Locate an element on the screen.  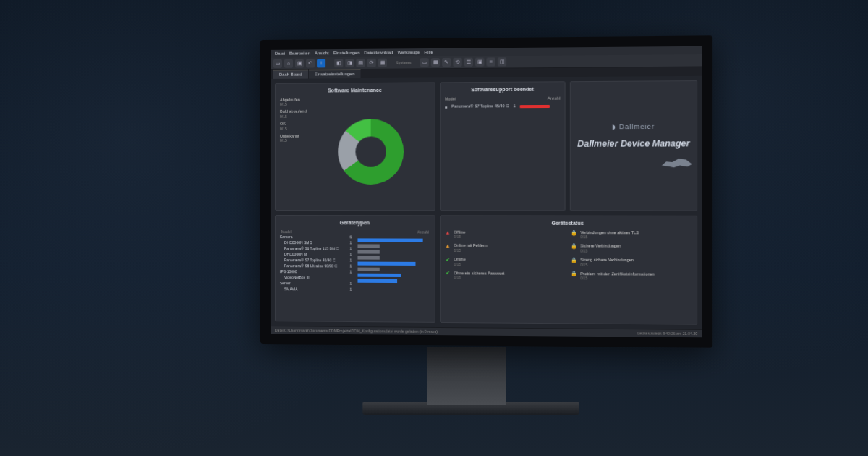
legend-expired: Abgelaufen 0/15 is located at coordinates (294, 101).